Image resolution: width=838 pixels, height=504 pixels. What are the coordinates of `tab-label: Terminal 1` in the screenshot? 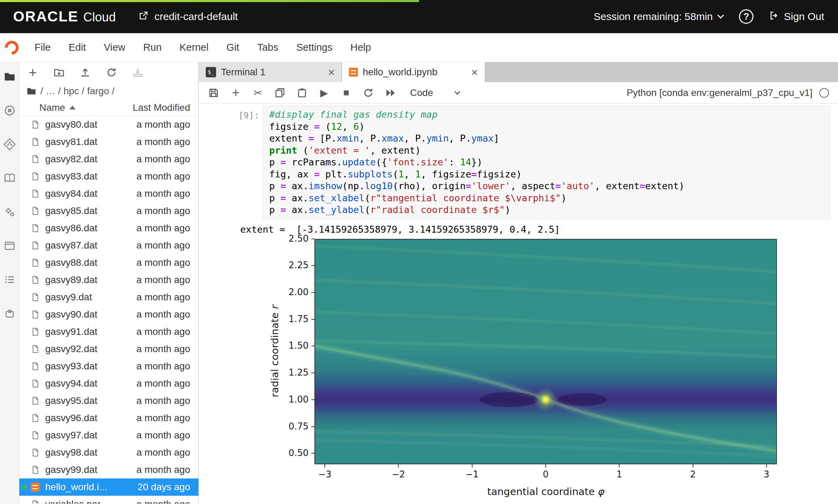 It's located at (243, 72).